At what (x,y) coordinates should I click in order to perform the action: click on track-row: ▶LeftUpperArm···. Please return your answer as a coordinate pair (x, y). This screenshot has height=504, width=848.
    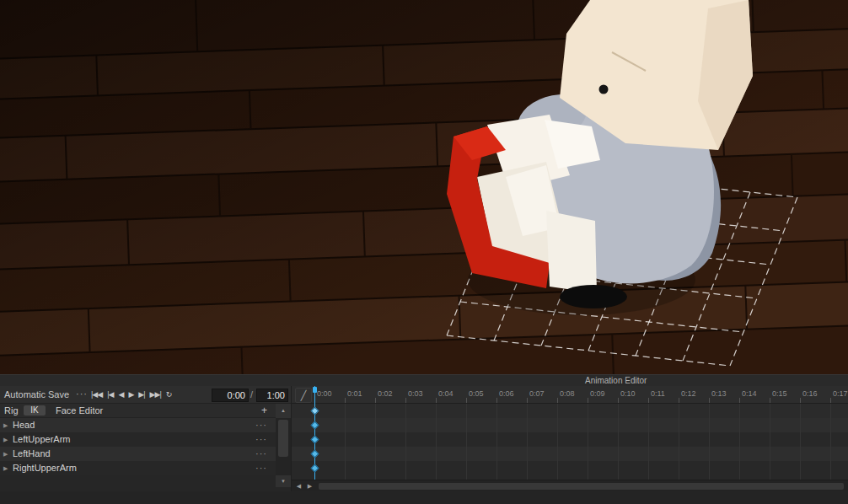
    Looking at the image, I should click on (138, 440).